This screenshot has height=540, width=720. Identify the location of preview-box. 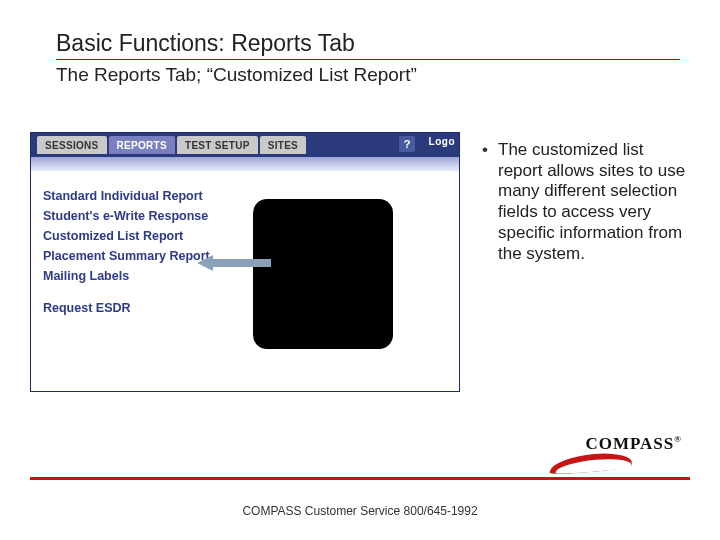
(323, 274).